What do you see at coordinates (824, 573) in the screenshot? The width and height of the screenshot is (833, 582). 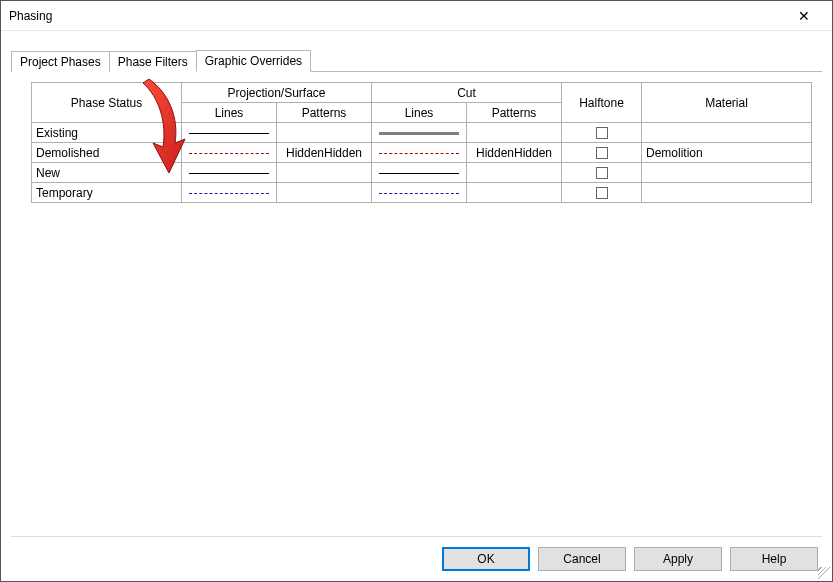 I see `resize-grip-icon` at bounding box center [824, 573].